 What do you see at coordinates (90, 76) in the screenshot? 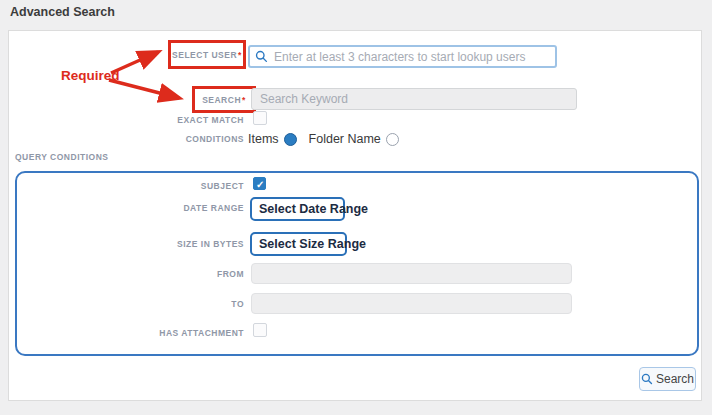
I see `required-annotation: Required` at bounding box center [90, 76].